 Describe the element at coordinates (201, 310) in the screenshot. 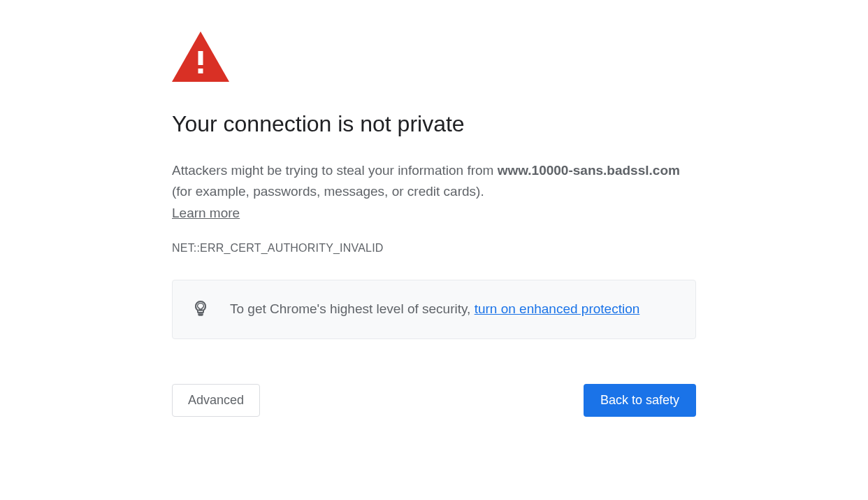

I see `lightbulb-icon` at that location.